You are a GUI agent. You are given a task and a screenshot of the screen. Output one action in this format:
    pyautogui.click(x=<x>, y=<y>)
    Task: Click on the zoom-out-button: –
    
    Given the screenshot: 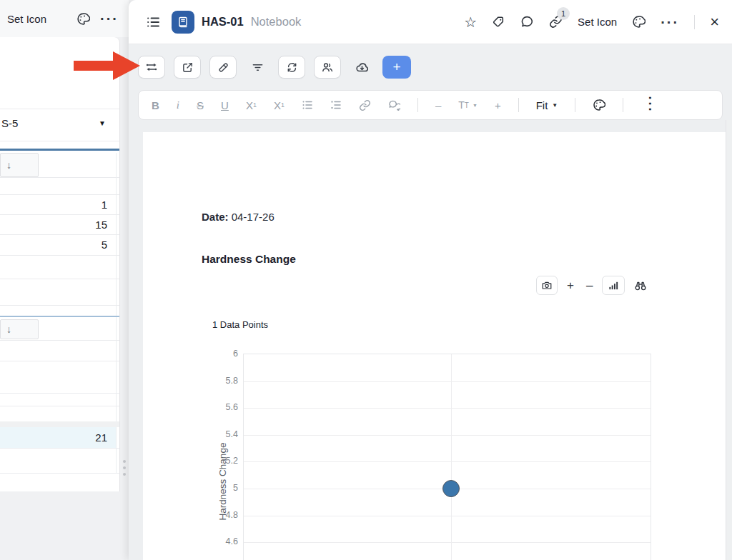 What is the action you would take?
    pyautogui.click(x=589, y=286)
    